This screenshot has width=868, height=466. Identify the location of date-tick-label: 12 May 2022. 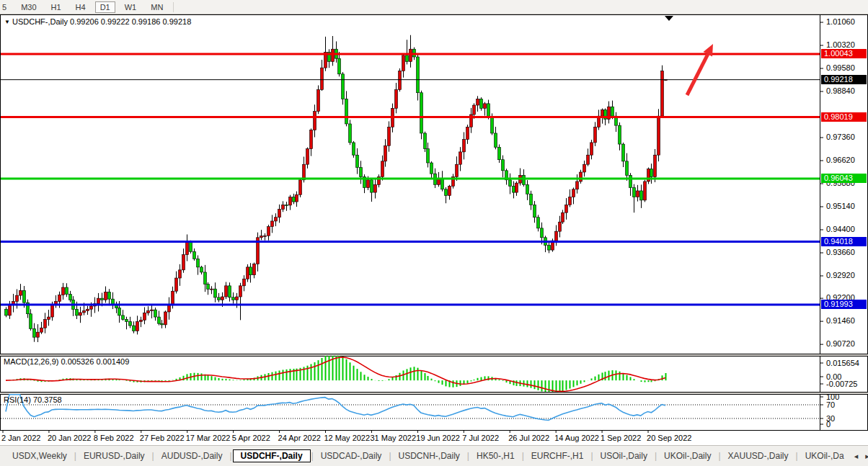
(347, 438).